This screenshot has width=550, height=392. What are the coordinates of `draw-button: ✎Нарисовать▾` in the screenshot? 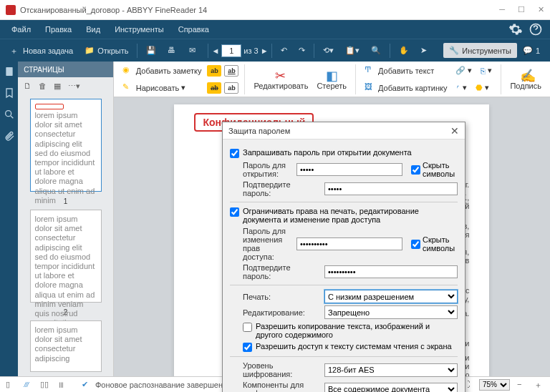 It's located at (154, 88).